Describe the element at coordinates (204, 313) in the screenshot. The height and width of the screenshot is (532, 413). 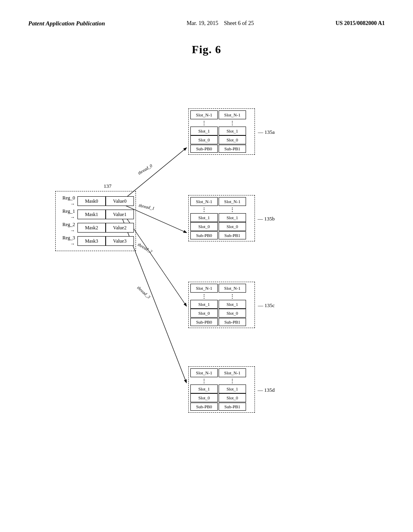
I see `slot0-col0-135c: Slot_0` at that location.